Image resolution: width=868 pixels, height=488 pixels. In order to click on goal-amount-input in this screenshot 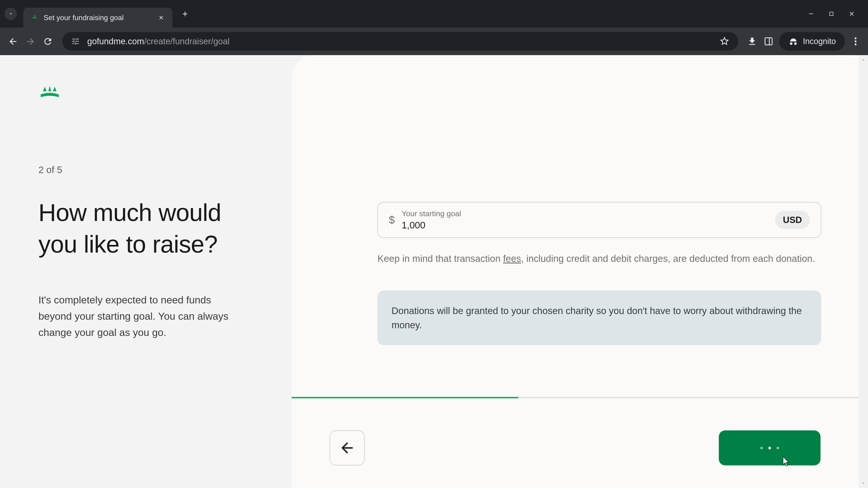, I will do `click(585, 225)`.